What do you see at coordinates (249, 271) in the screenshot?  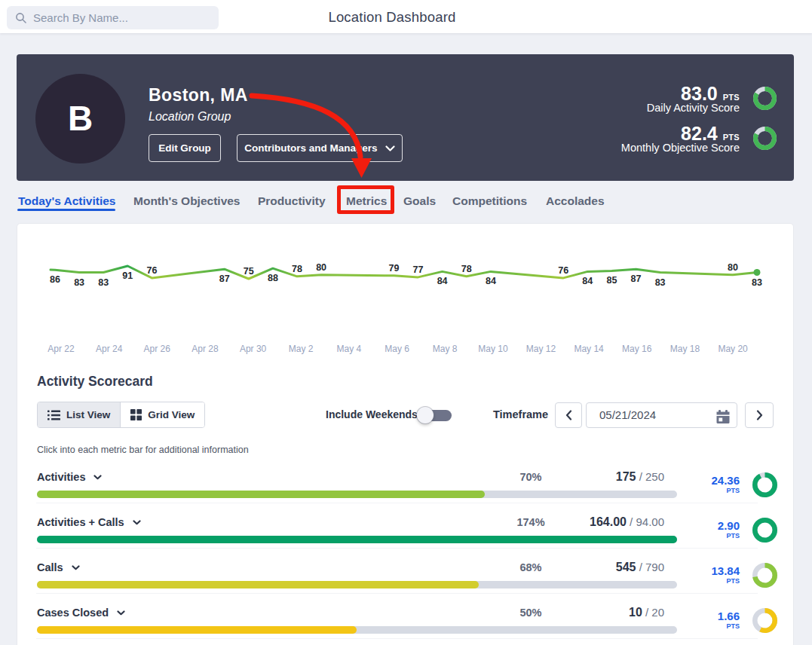 I see `svg-text: 75` at bounding box center [249, 271].